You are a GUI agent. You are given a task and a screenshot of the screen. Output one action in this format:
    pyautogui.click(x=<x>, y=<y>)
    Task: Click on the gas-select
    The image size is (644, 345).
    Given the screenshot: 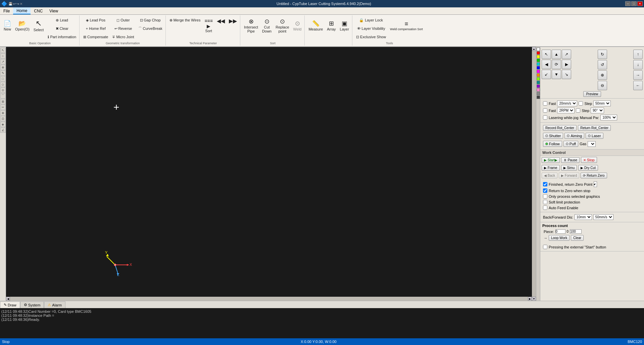 What is the action you would take?
    pyautogui.click(x=592, y=144)
    